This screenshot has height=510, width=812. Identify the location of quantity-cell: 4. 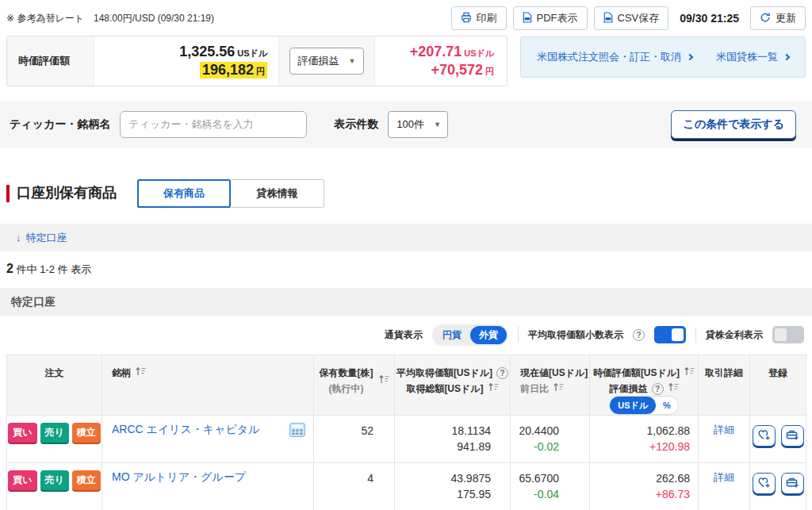
(354, 487).